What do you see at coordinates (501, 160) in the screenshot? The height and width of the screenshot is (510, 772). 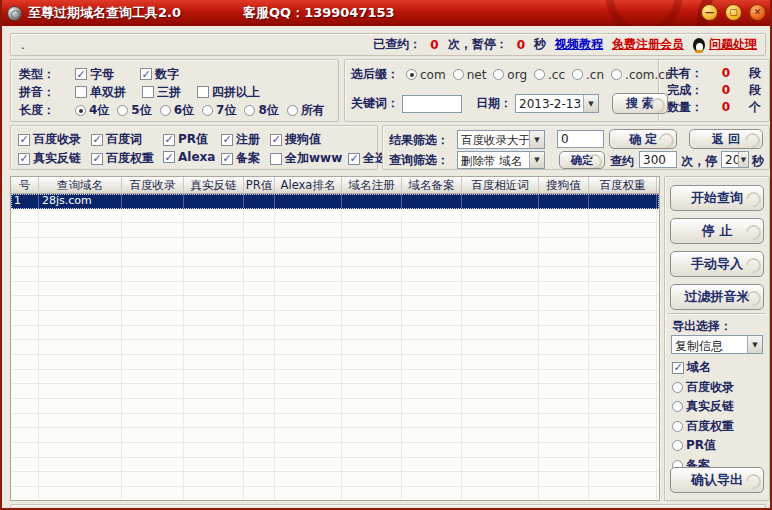 I see `query-filter-select: 删除带 域名 ▼` at bounding box center [501, 160].